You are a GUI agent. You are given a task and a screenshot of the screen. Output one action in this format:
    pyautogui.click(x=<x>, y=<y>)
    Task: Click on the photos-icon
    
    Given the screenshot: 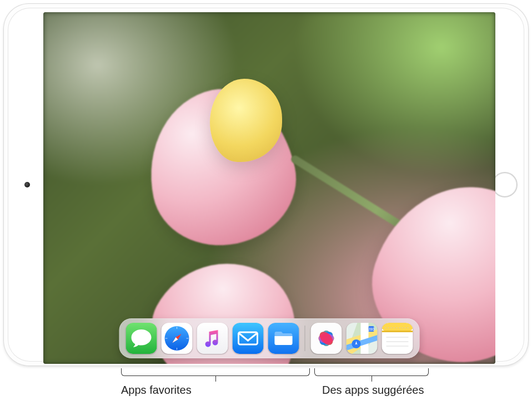 What is the action you would take?
    pyautogui.click(x=327, y=338)
    